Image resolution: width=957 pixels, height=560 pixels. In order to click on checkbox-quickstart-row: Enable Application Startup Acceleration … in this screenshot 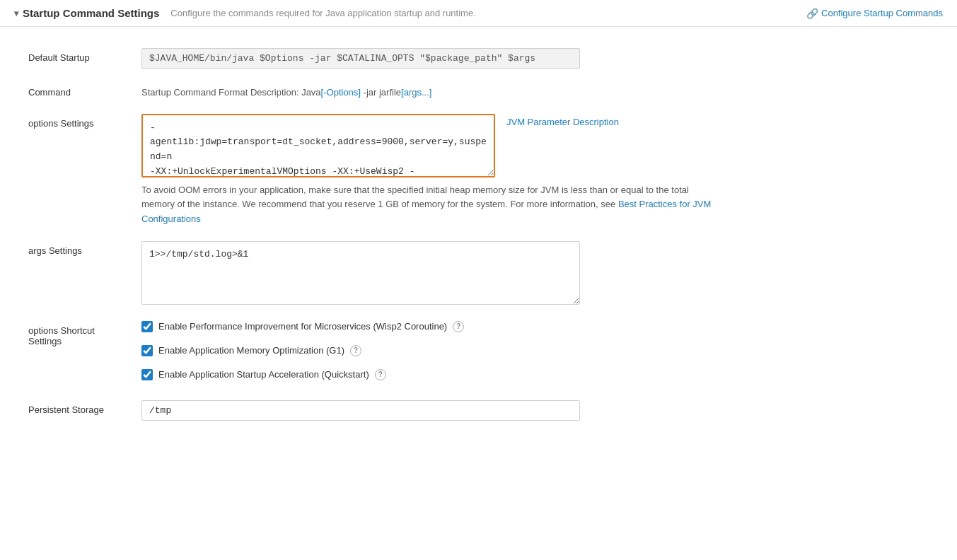, I will do `click(535, 375)`.